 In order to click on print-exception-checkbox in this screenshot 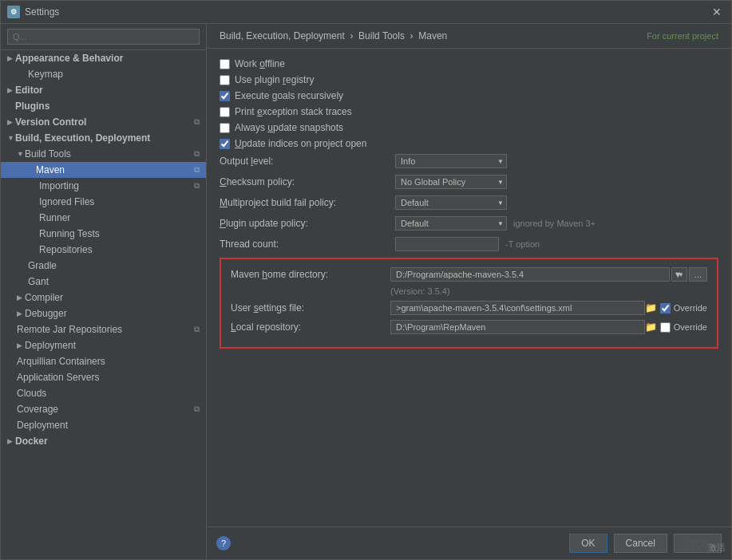, I will do `click(225, 112)`.